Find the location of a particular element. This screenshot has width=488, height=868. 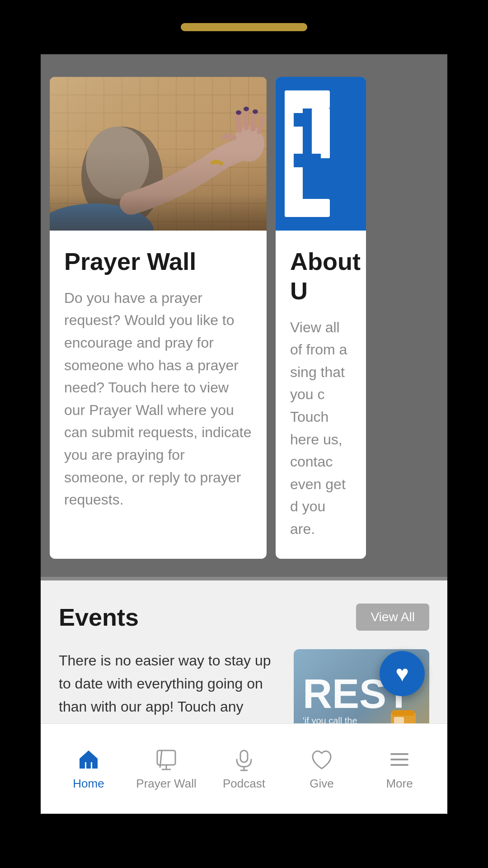

nav-item-prayer-wall: Prayer Wall is located at coordinates (166, 769).